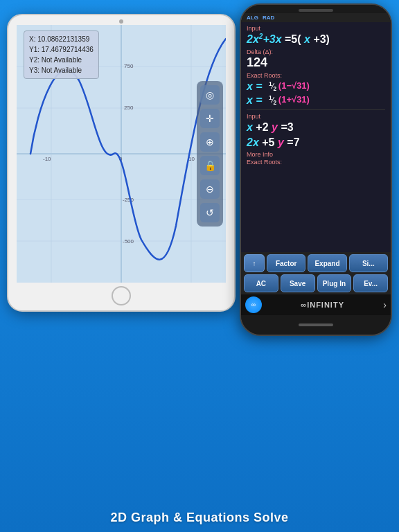  I want to click on tooltip-x: X: 10.08622131359, so click(61, 39).